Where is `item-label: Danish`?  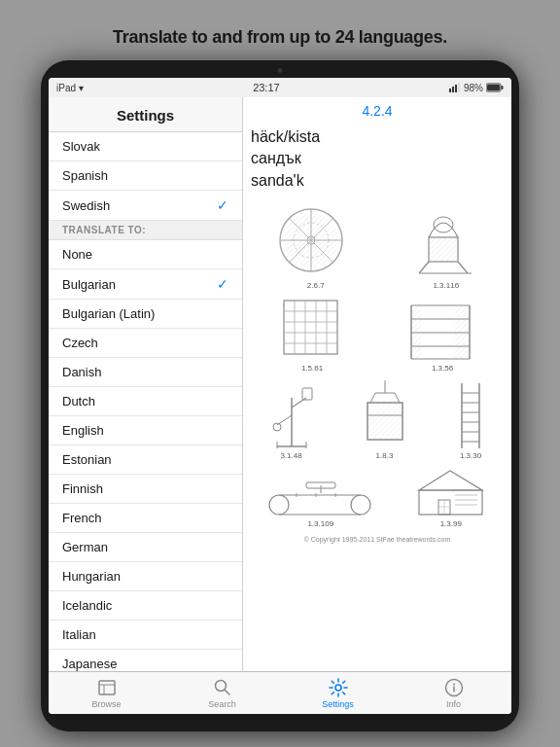 item-label: Danish is located at coordinates (82, 372).